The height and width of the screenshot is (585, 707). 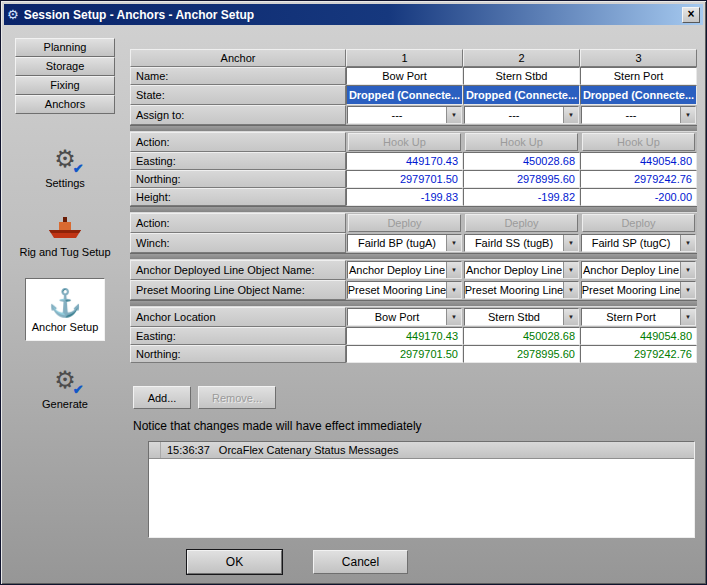 What do you see at coordinates (522, 179) in the screenshot?
I see `northing-cell-2: 2978995.60` at bounding box center [522, 179].